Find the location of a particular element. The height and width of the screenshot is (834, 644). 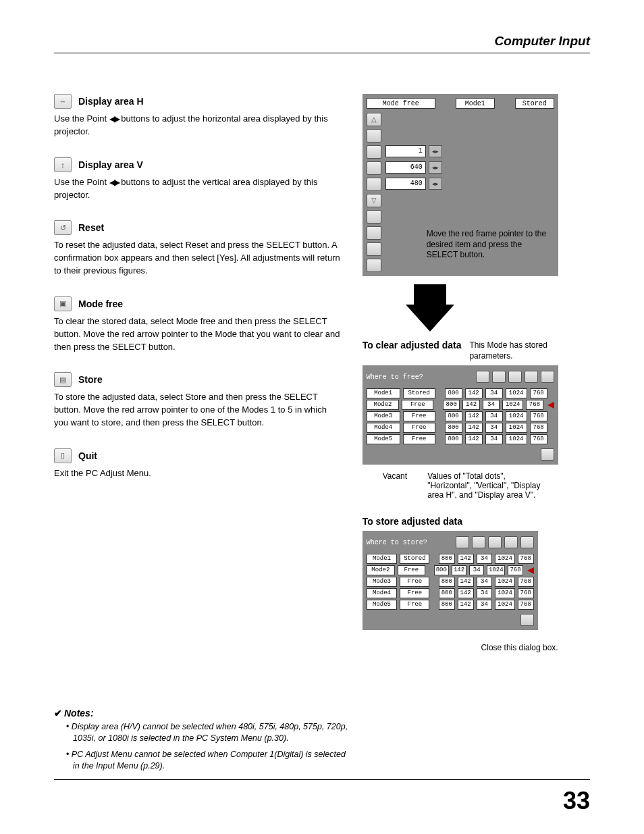

values-callout: Values of "Total dots", "Horizontal", "V… is located at coordinates (485, 486).